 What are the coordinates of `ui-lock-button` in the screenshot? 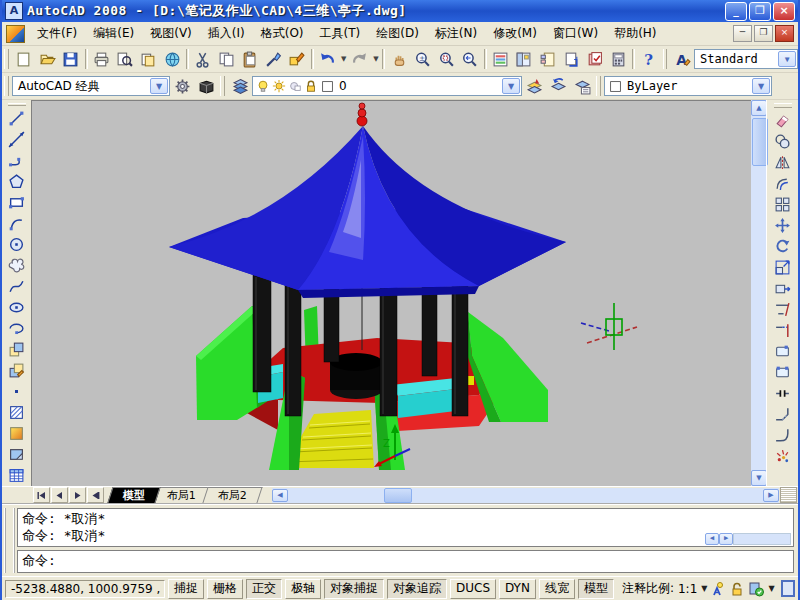 It's located at (737, 589).